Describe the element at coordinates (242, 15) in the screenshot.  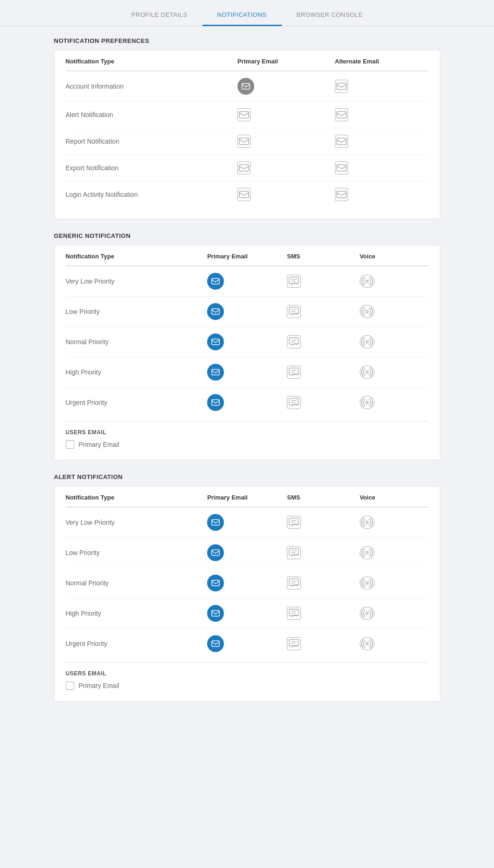
I see `tab-notifications: NOTIFICATIONS` at that location.